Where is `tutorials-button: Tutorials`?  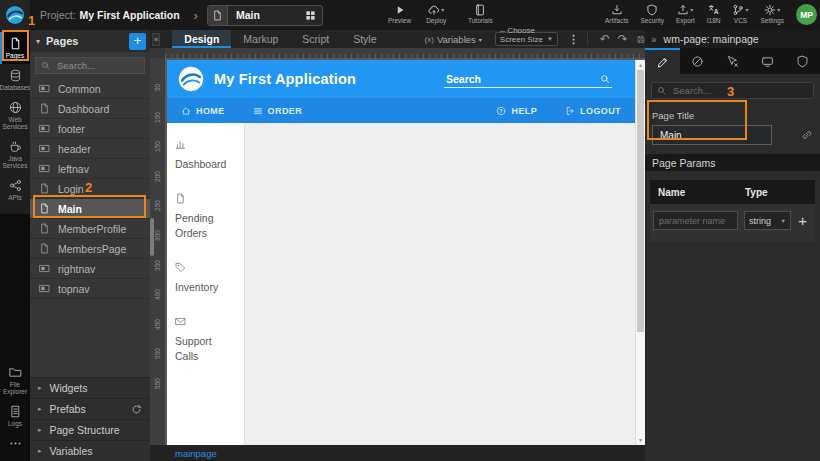 tutorials-button: Tutorials is located at coordinates (480, 14).